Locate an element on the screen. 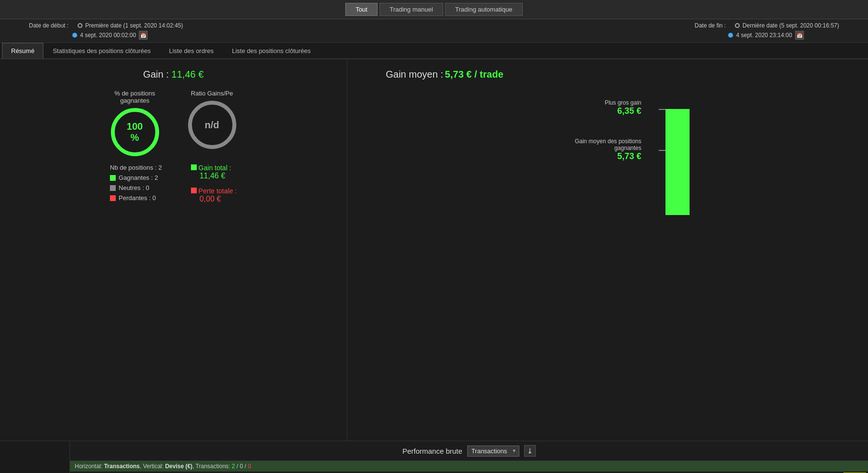  end-option2-text: 4 sept. 2020 23:14:00 is located at coordinates (764, 35).